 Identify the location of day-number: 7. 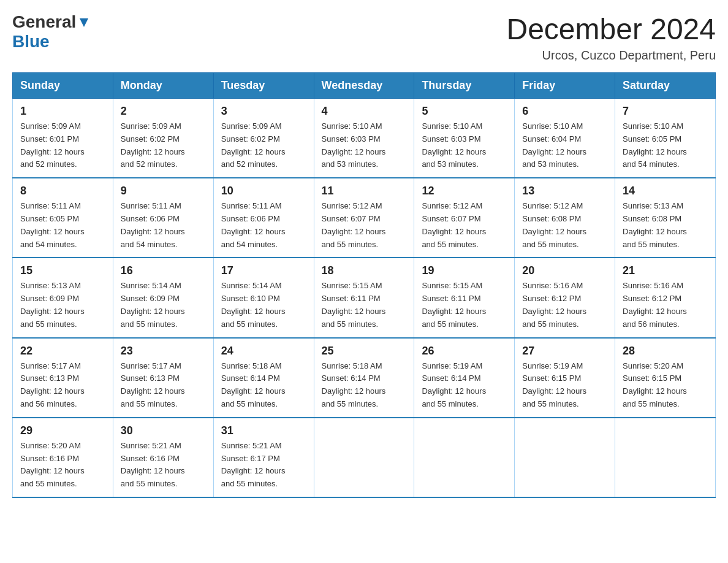
(665, 112).